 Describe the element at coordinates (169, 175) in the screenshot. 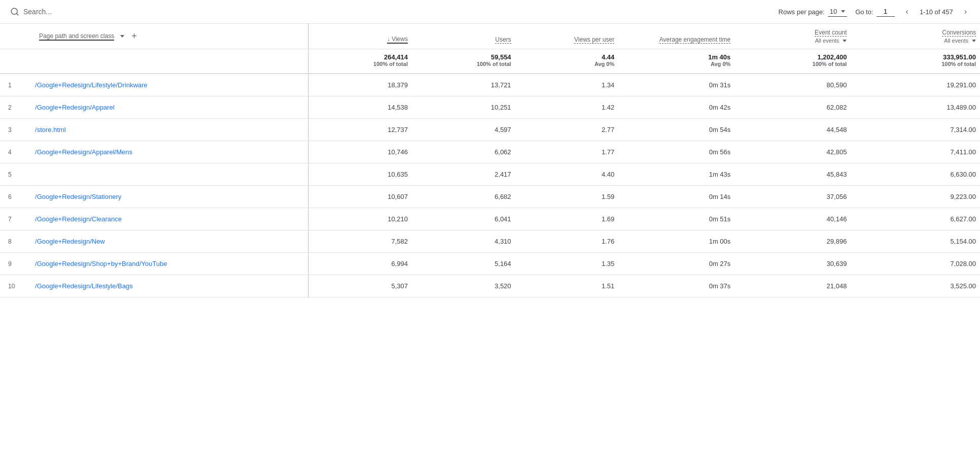

I see `row-page` at that location.